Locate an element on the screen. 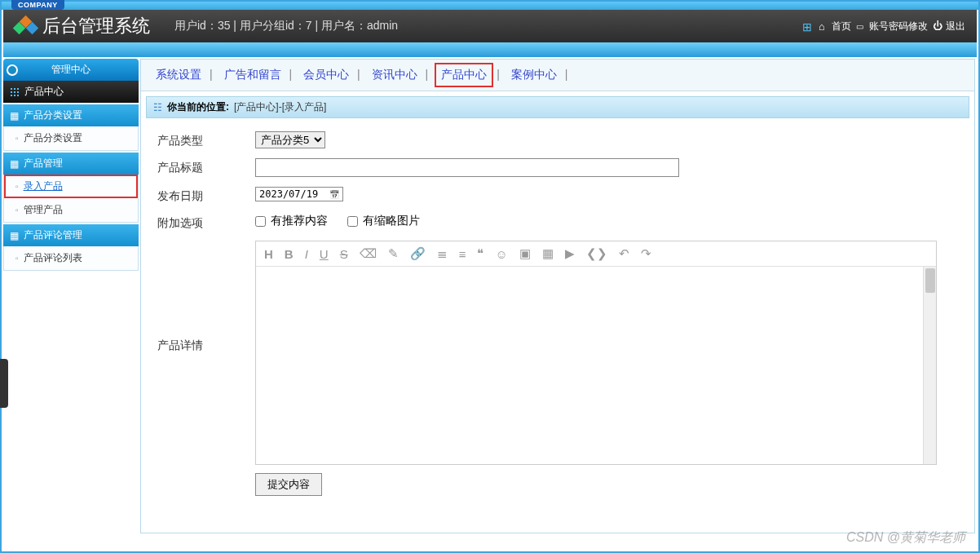 This screenshot has height=553, width=980. label-type: 产品类型 is located at coordinates (206, 140).